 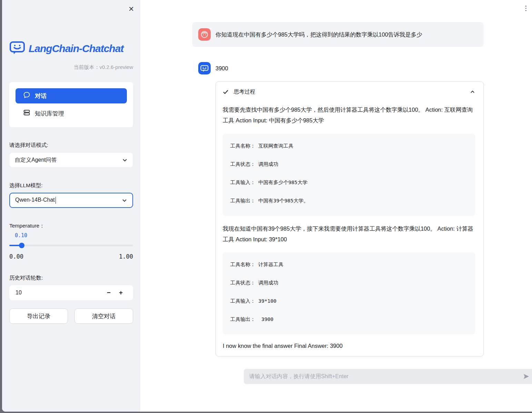 What do you see at coordinates (131, 9) in the screenshot?
I see `close-sidebar-button: ✕` at bounding box center [131, 9].